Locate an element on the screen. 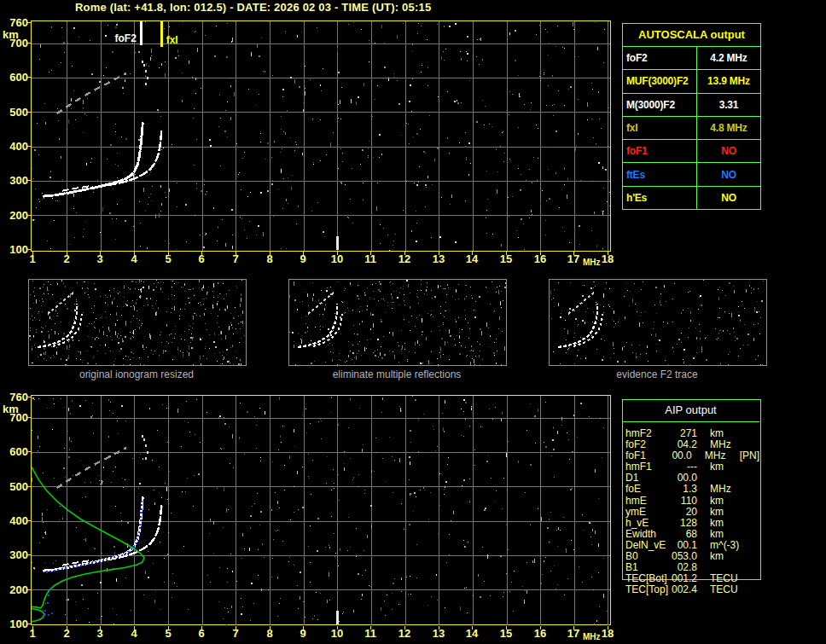  autoscala-row-muf3000f2: MUF(3000)F213.9 MHz is located at coordinates (691, 80).